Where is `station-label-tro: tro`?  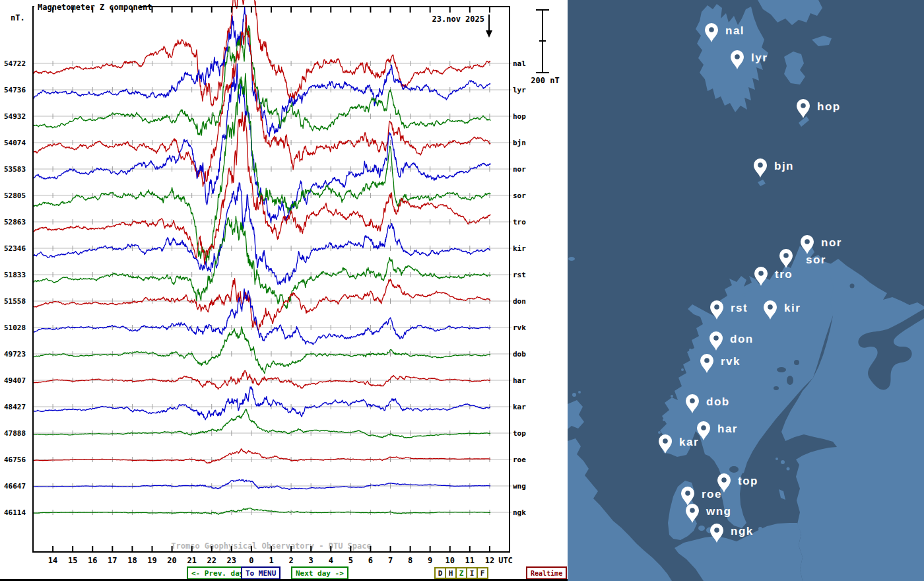
station-label-tro: tro is located at coordinates (519, 222).